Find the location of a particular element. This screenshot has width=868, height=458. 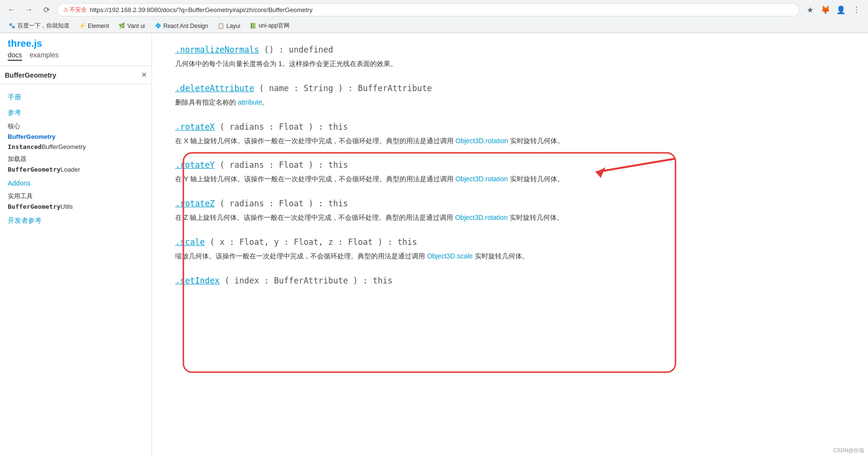

desc-text: 在 Y 轴上旋转几何体。该操作一般在一次处理中完成，不会循环处理。典型的用法是通… is located at coordinates (316, 179).